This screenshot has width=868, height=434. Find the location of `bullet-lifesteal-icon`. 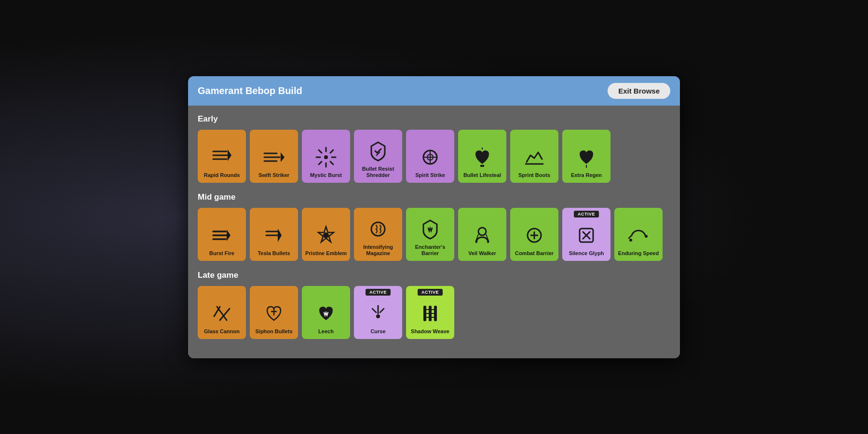

bullet-lifesteal-icon is located at coordinates (482, 157).